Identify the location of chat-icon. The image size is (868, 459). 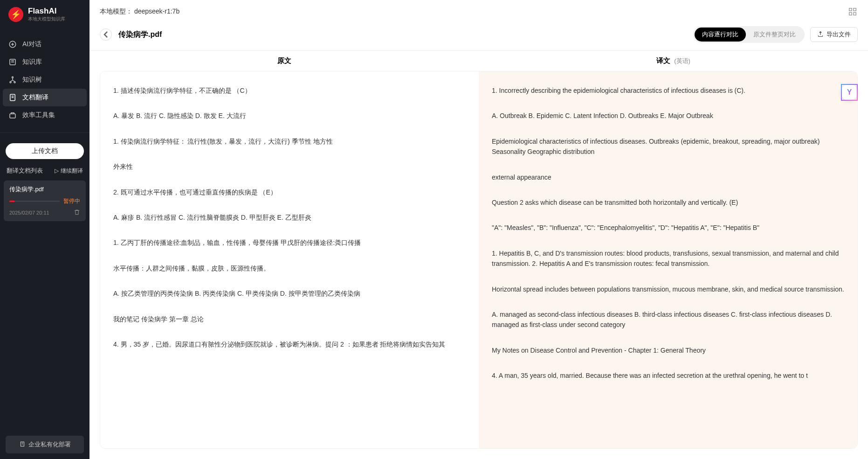
(13, 44).